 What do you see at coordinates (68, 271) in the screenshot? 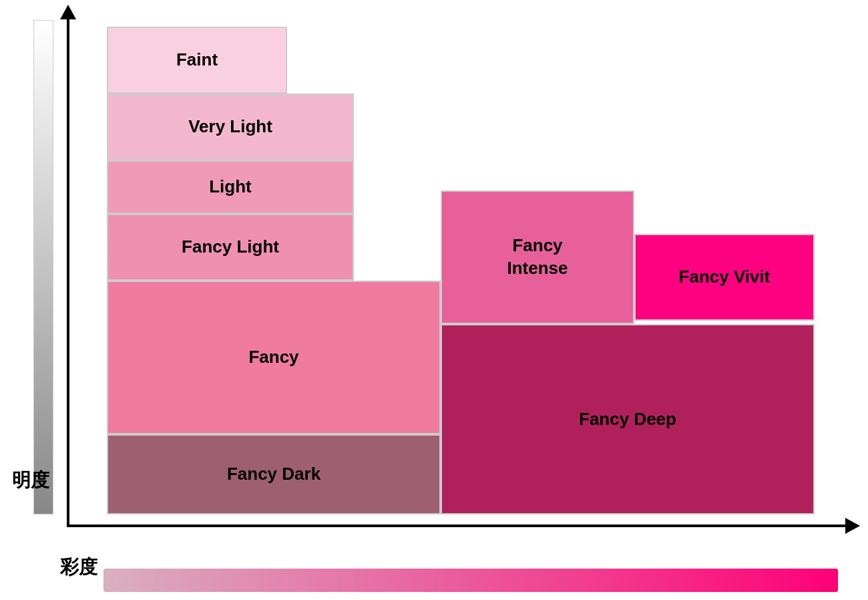
I see `y-axis` at bounding box center [68, 271].